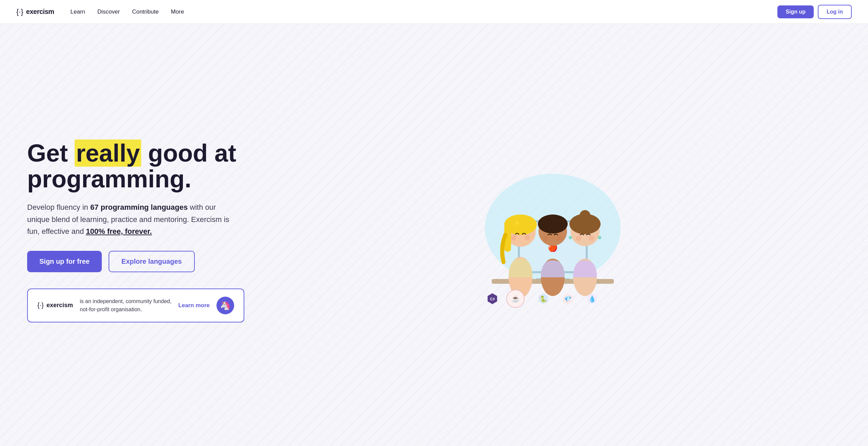 The width and height of the screenshot is (868, 446). What do you see at coordinates (434, 12) in the screenshot?
I see `navbar: {·} exercism Learn Discover Contribute M…` at bounding box center [434, 12].